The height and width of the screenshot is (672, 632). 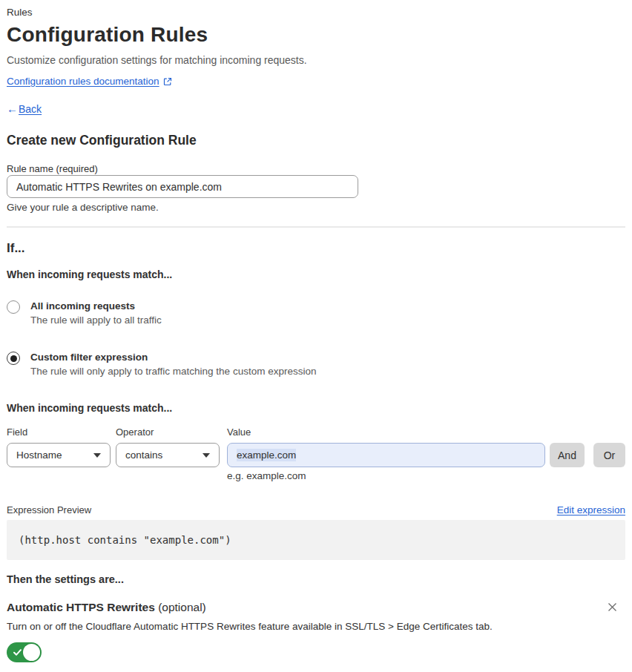 What do you see at coordinates (316, 61) in the screenshot?
I see `page-description: Customize configuration settings for mat…` at bounding box center [316, 61].